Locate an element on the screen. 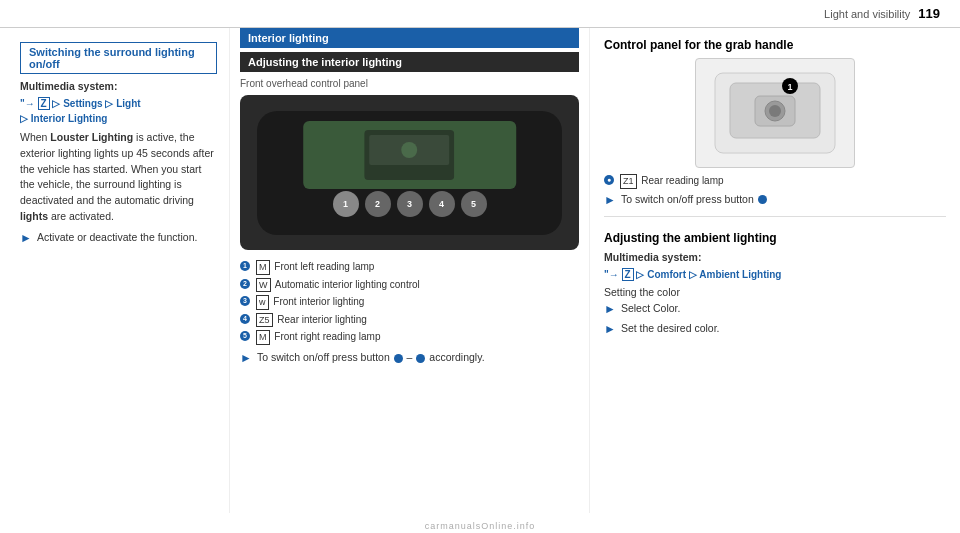 Image resolution: width=960 pixels, height=533 pixels. nav-path-text: "→ Z ▷ Settings ▷ Light▷ Interior Lighti… is located at coordinates (80, 110).